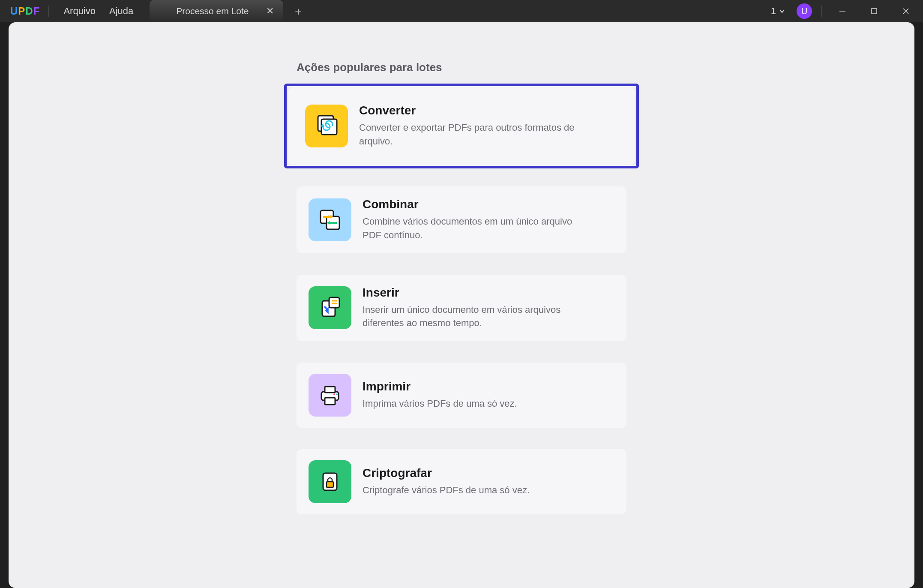 Image resolution: width=923 pixels, height=588 pixels. What do you see at coordinates (488, 482) in the screenshot?
I see `card-text: Criptografar Criptografe vários PDFs de …` at bounding box center [488, 482].